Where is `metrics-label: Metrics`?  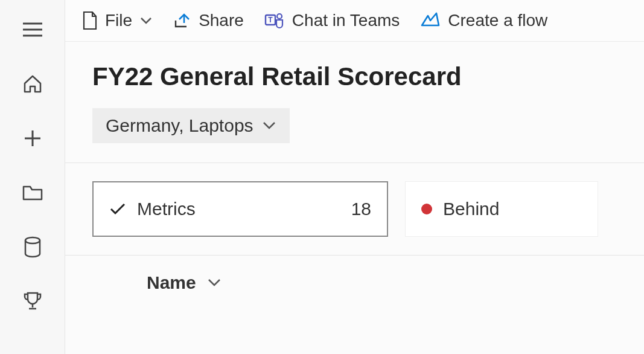
metrics-label: Metrics is located at coordinates (167, 209).